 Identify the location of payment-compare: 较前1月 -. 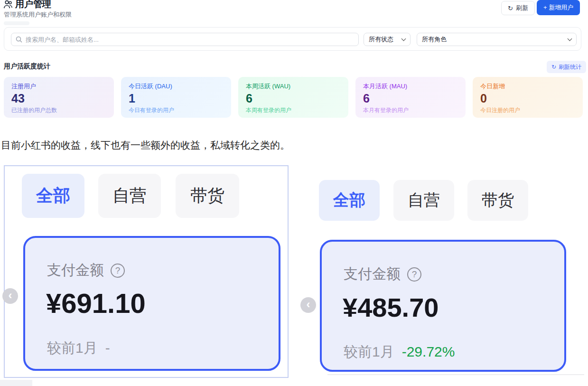
(79, 348).